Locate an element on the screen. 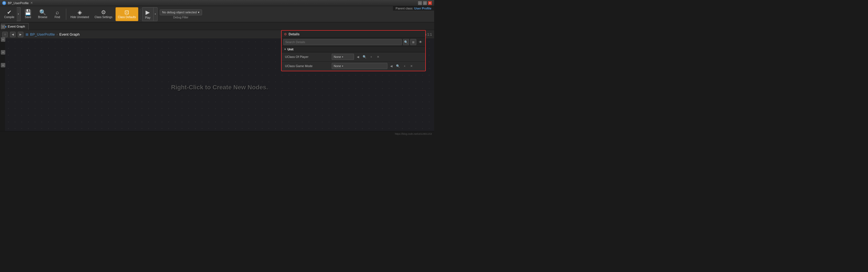 The height and width of the screenshot is (272, 868). title-text: BP_UserProfile is located at coordinates (18, 3).